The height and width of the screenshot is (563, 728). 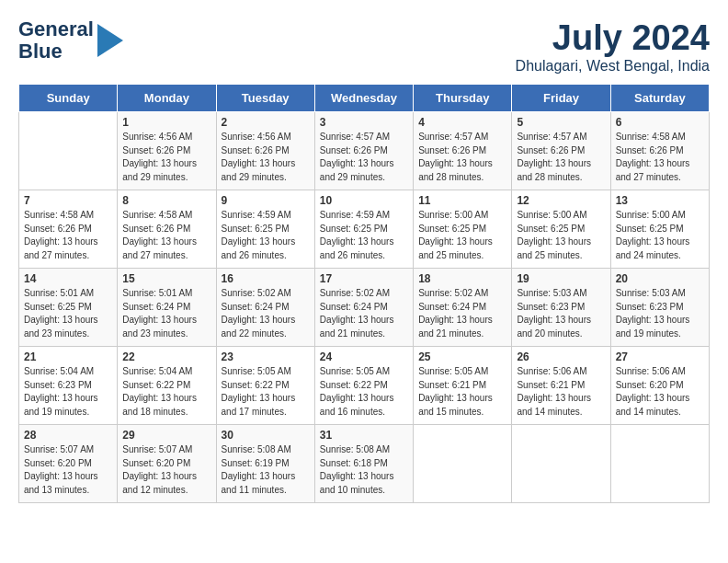 What do you see at coordinates (463, 98) in the screenshot?
I see `column-header-thursday: Thursday` at bounding box center [463, 98].